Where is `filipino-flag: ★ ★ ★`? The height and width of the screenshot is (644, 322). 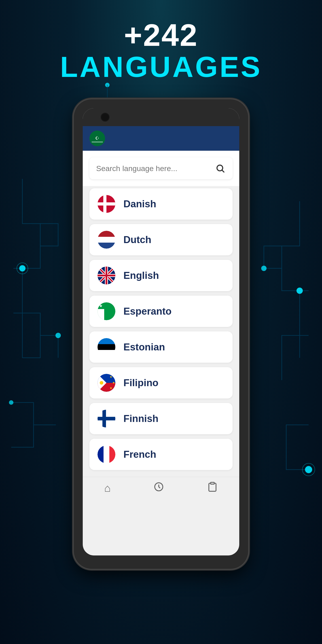
filipino-flag: ★ ★ ★ is located at coordinates (106, 383).